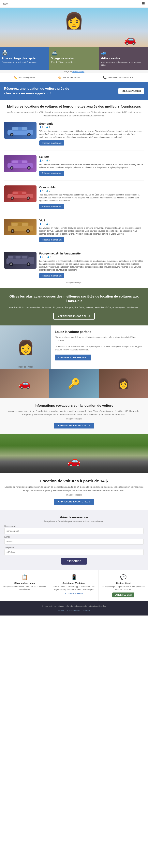 The image size is (148, 868). I want to click on logo: logo, so click(5, 4).